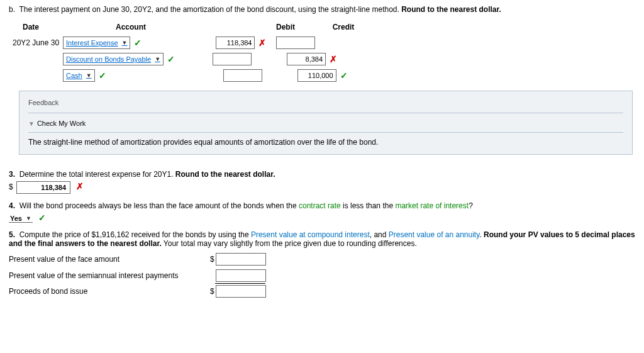 This screenshot has width=644, height=353. What do you see at coordinates (16, 218) in the screenshot?
I see `q4-value: Yes` at bounding box center [16, 218].